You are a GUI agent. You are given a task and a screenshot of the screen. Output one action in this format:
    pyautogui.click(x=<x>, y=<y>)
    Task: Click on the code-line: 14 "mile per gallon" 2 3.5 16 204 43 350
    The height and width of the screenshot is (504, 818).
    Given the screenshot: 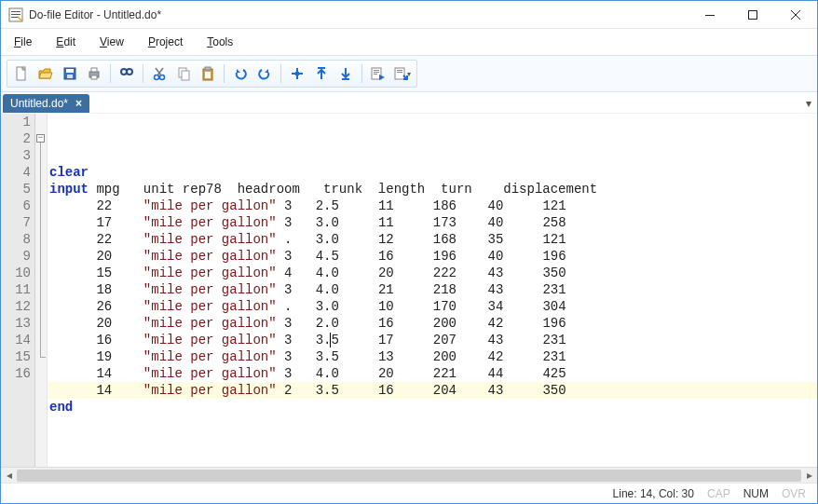 What is the action you would take?
    pyautogui.click(x=432, y=390)
    